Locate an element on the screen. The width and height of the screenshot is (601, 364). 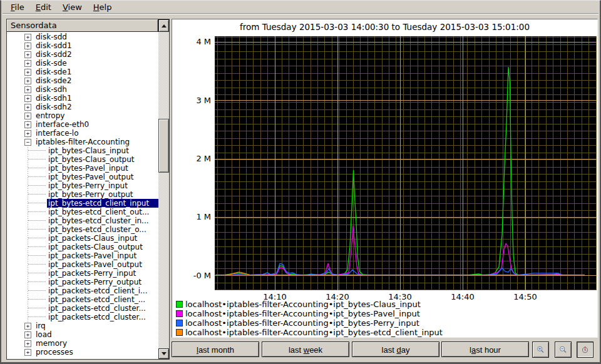
tree-item-label: ipt_packets-etcd_client_... is located at coordinates (103, 300).